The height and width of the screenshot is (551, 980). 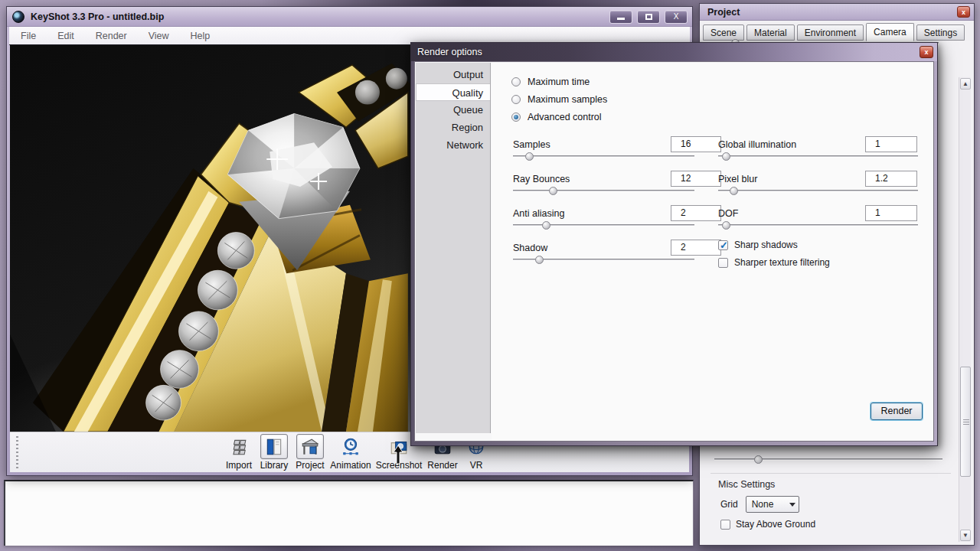 What do you see at coordinates (830, 32) in the screenshot?
I see `tab-environment: Environment` at bounding box center [830, 32].